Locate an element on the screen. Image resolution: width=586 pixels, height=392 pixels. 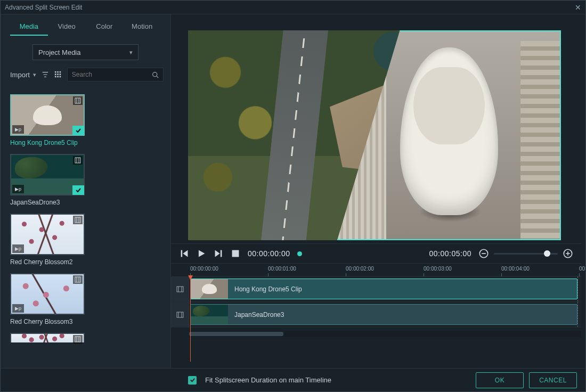
fit-duration-checkbox is located at coordinates (192, 380).